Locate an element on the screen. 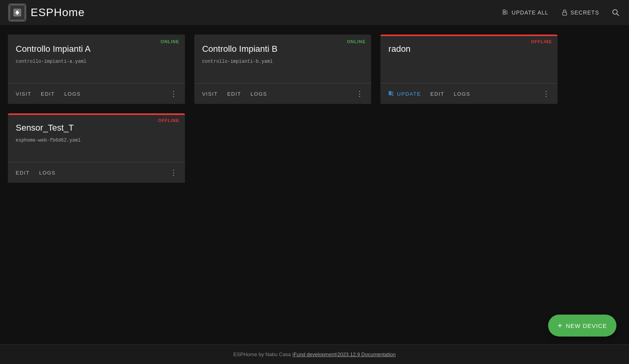  device-filename-controllo-a: controllo-impianti-a.yaml is located at coordinates (97, 62).